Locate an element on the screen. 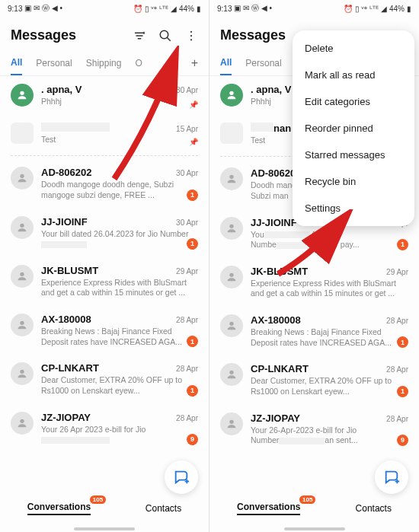  tab-add: + is located at coordinates (195, 63).